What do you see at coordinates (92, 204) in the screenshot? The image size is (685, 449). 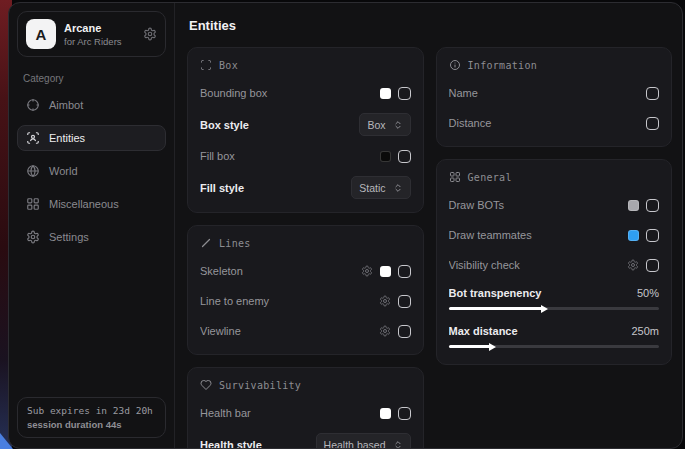 I see `sidebar-item-miscellaneous: Miscellaneous` at bounding box center [92, 204].